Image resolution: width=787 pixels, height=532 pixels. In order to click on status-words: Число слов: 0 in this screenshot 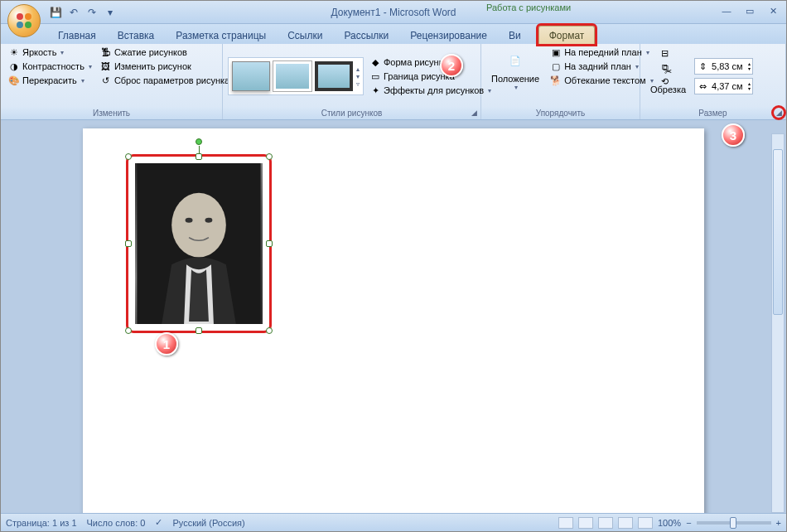, I will do `click(116, 523)`.